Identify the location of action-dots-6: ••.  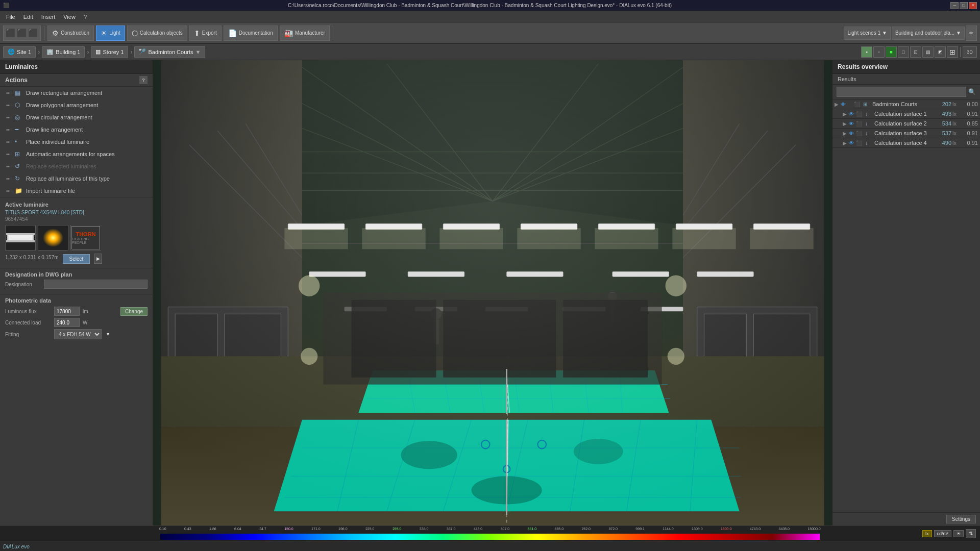
(8, 154).